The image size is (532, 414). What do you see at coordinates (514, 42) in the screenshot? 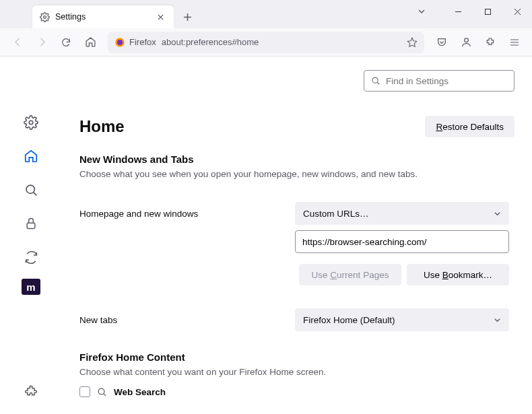
I see `app-menu-button` at bounding box center [514, 42].